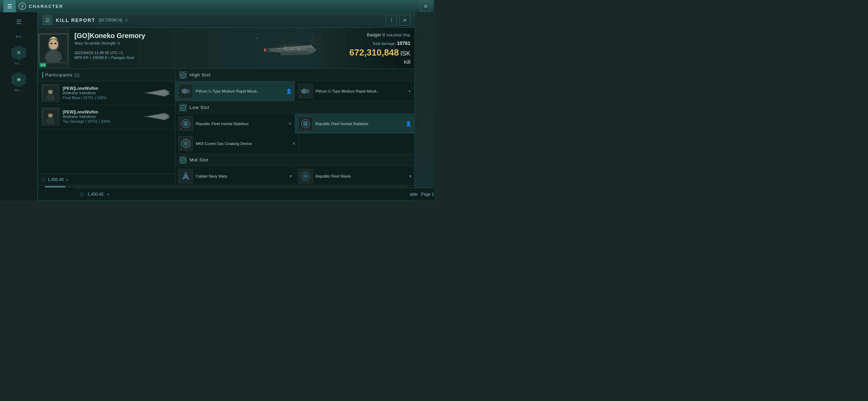 The width and height of the screenshot is (868, 401). Describe the element at coordinates (357, 144) in the screenshot. I see `low-slot-extra-empty` at that location.